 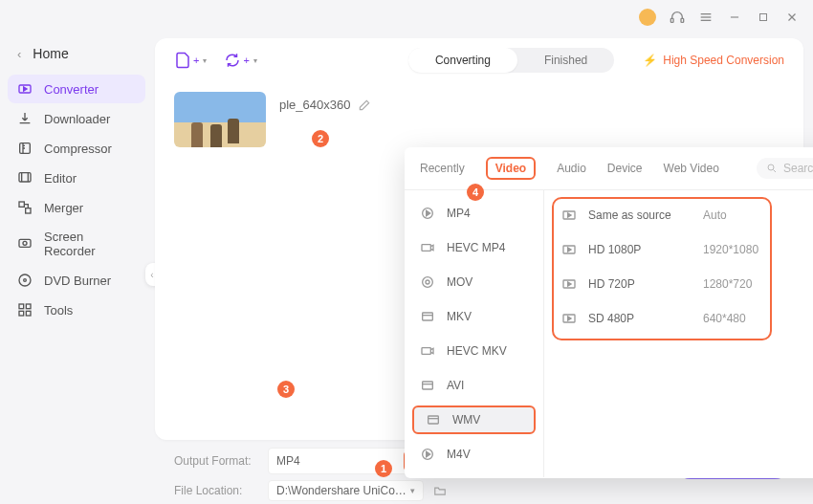 What do you see at coordinates (19, 54) in the screenshot?
I see `chevron-left-icon: ‹` at bounding box center [19, 54].